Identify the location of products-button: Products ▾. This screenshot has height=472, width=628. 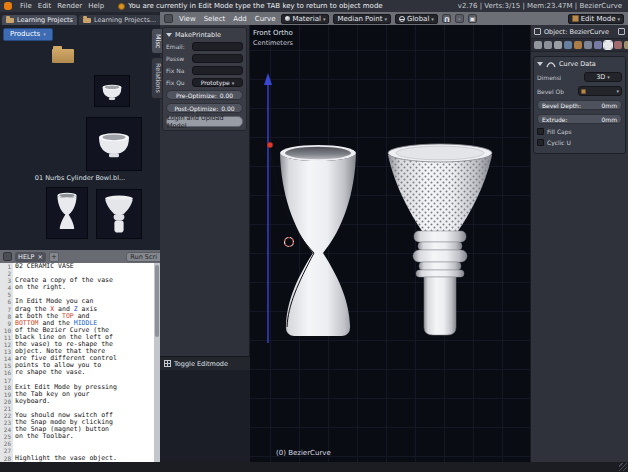
(28, 34).